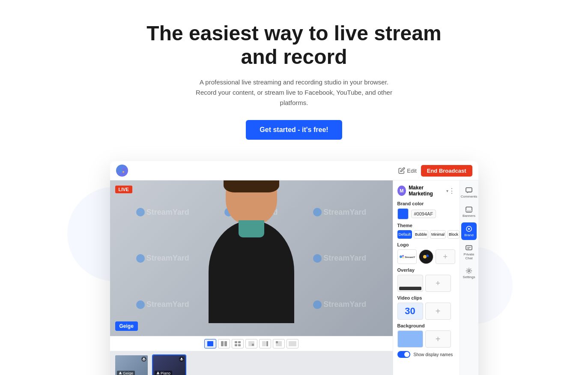  Describe the element at coordinates (403, 214) in the screenshot. I see `color-swatch` at that location.